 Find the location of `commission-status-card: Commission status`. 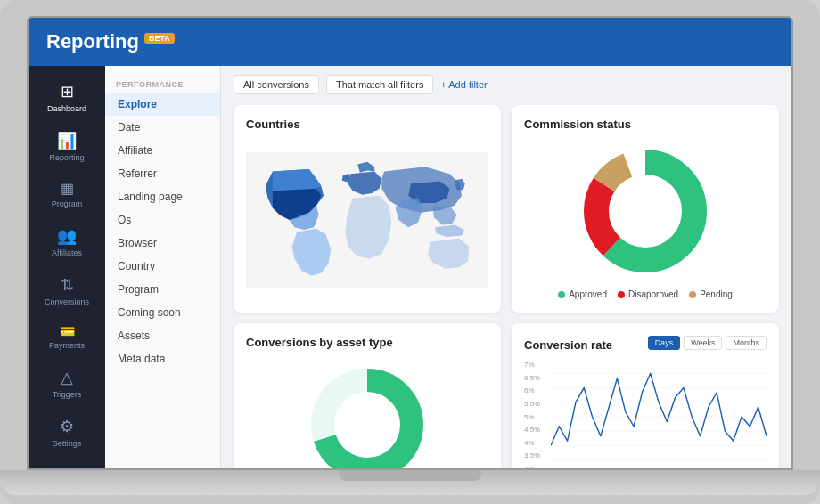

commission-status-card: Commission status is located at coordinates (645, 208).